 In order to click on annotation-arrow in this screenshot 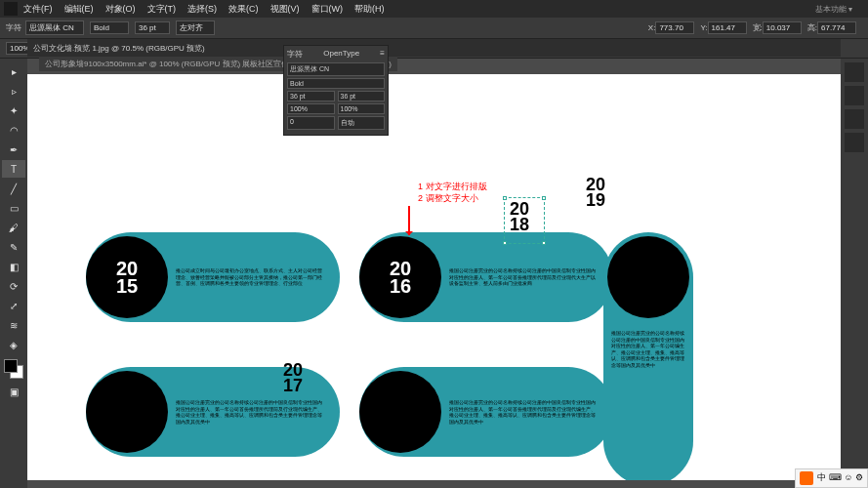, I will do `click(409, 221)`.